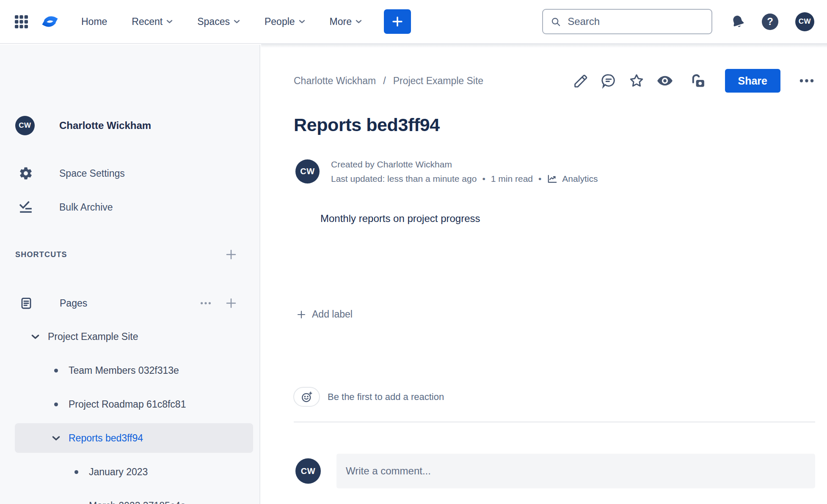  Describe the element at coordinates (218, 303) in the screenshot. I see `pages-actions` at that location.